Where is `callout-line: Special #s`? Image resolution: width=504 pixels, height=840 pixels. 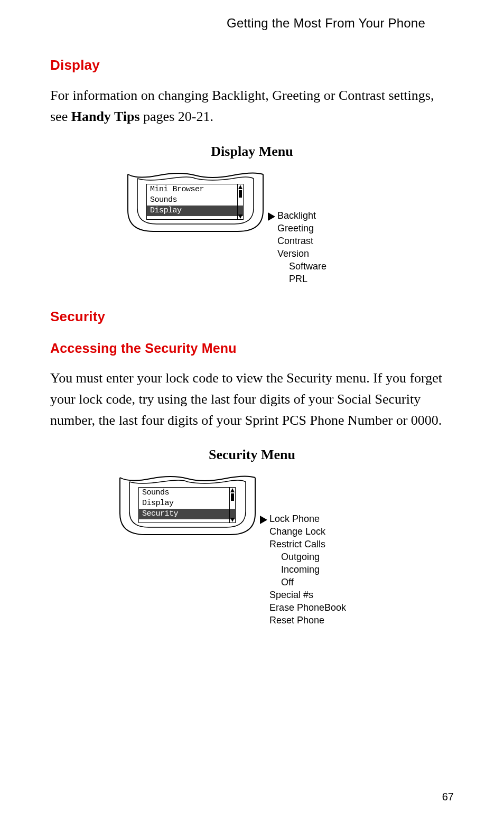
callout-line: Special #s is located at coordinates (307, 595).